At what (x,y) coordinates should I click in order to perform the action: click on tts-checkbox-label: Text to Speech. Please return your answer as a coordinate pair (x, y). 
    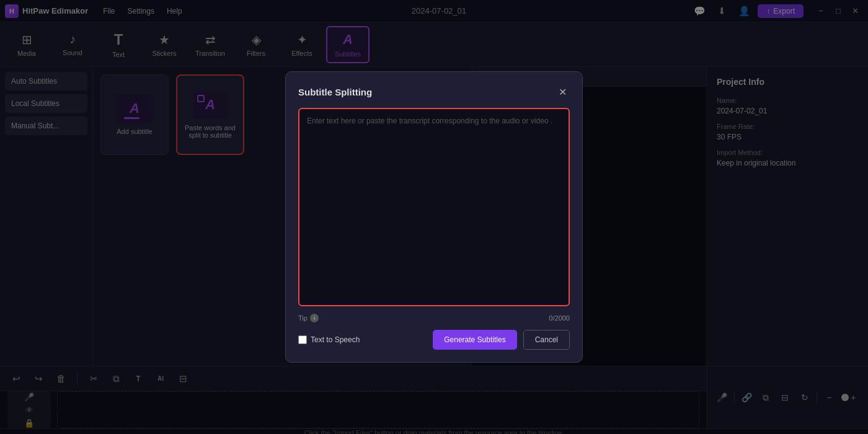
    Looking at the image, I should click on (329, 340).